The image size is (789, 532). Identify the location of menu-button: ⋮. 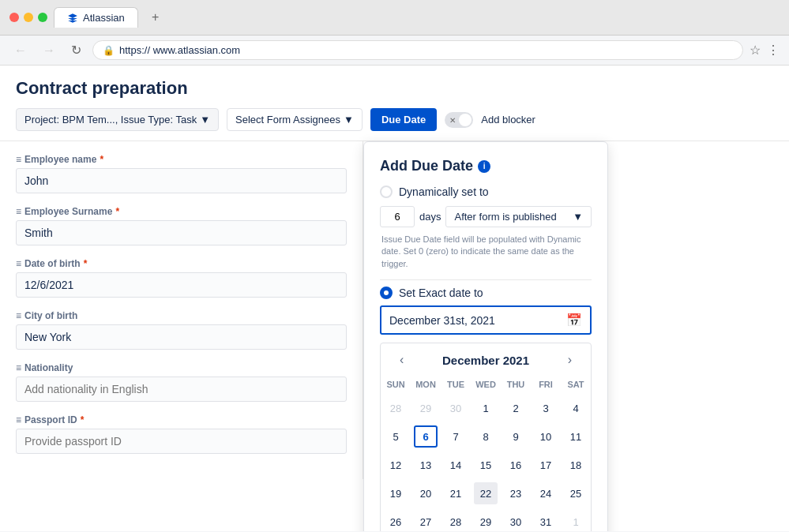
(773, 51).